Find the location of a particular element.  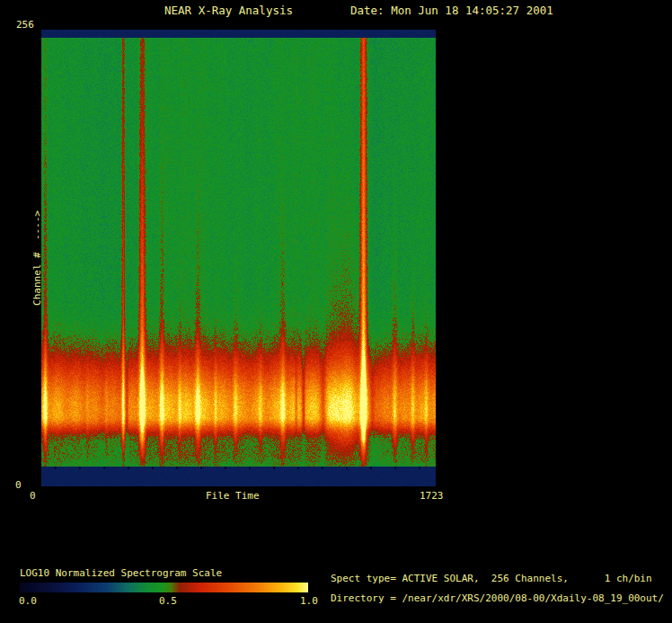

colorbar-tick-mid: 0.5 is located at coordinates (168, 601).